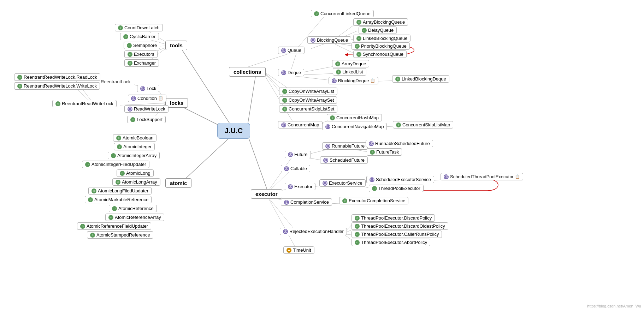 The width and height of the screenshot is (644, 311). I want to click on pbq-label: PriorityBlockingQueue, so click(384, 46).